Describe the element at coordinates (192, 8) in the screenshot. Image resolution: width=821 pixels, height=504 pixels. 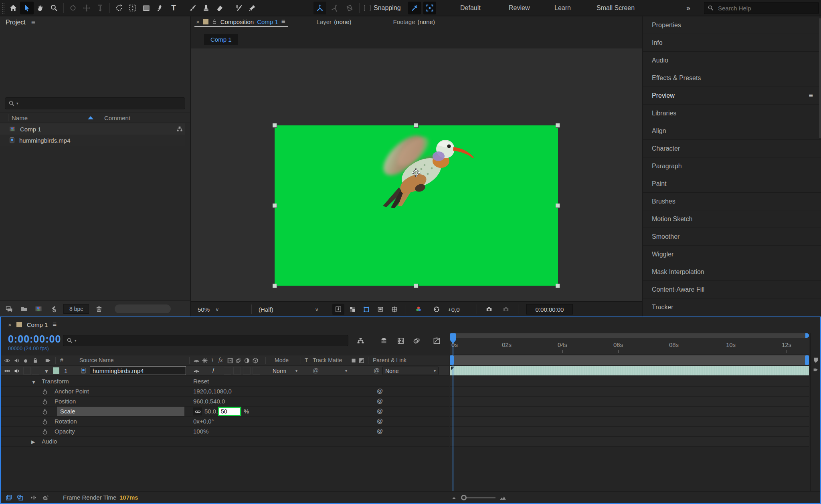
I see `brush-tool-icon` at that location.